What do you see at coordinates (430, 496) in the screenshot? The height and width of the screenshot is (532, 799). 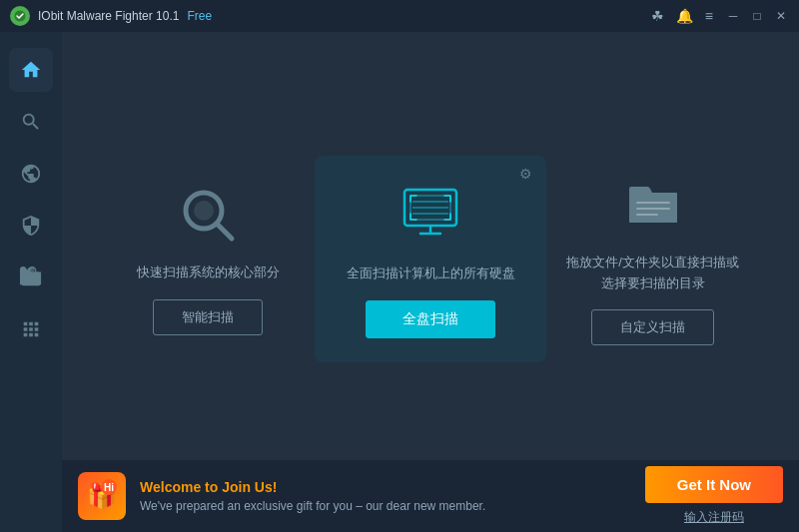 I see `notification-bar: 🎁 Hi Welcome to Join Us! We've prepared …` at bounding box center [430, 496].